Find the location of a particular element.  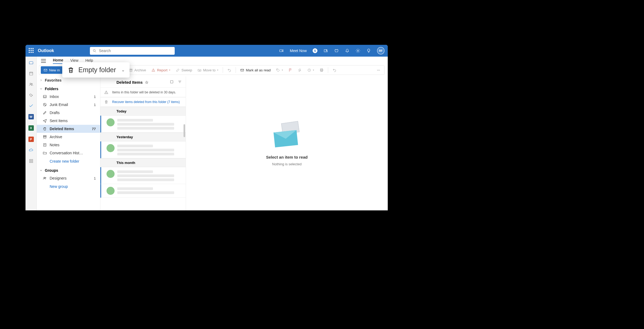

powerpoint-icon: P is located at coordinates (31, 139).